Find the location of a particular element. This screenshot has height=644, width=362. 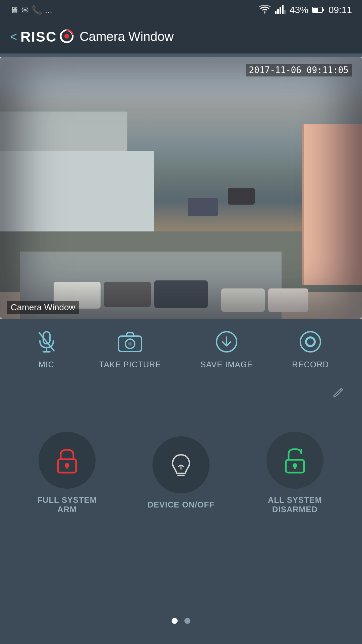

mic-off-icon is located at coordinates (47, 342).